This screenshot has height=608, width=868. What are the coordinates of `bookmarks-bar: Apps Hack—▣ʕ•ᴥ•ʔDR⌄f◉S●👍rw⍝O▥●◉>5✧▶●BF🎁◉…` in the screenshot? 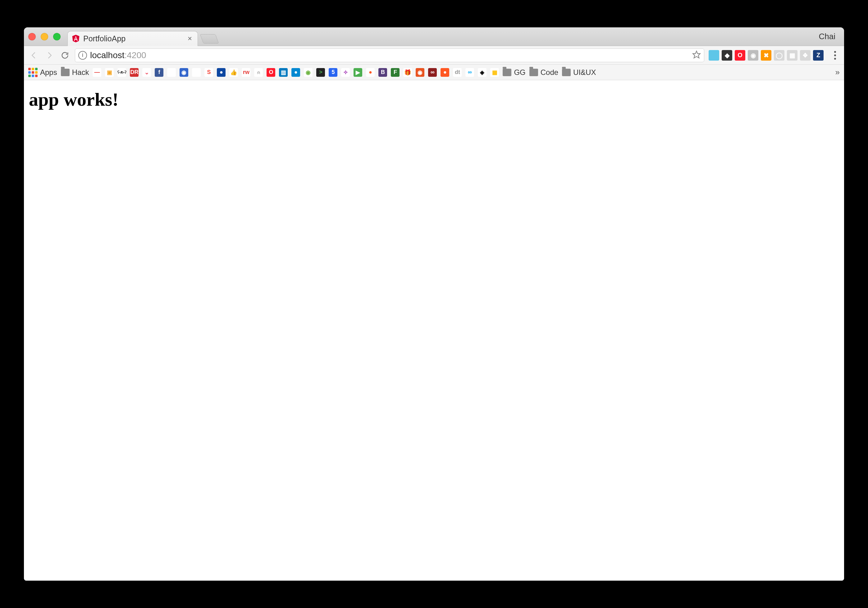 It's located at (434, 73).